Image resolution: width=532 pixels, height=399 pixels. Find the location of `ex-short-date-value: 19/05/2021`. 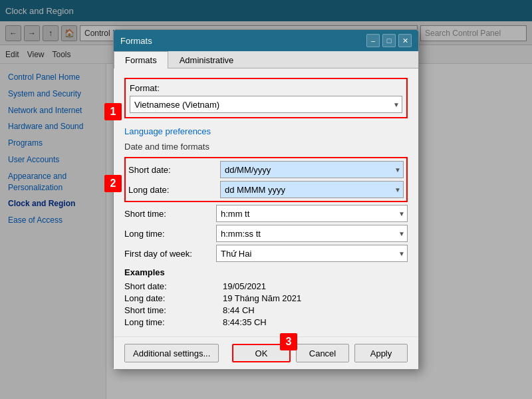

ex-short-date-value: 19/05/2021 is located at coordinates (315, 286).